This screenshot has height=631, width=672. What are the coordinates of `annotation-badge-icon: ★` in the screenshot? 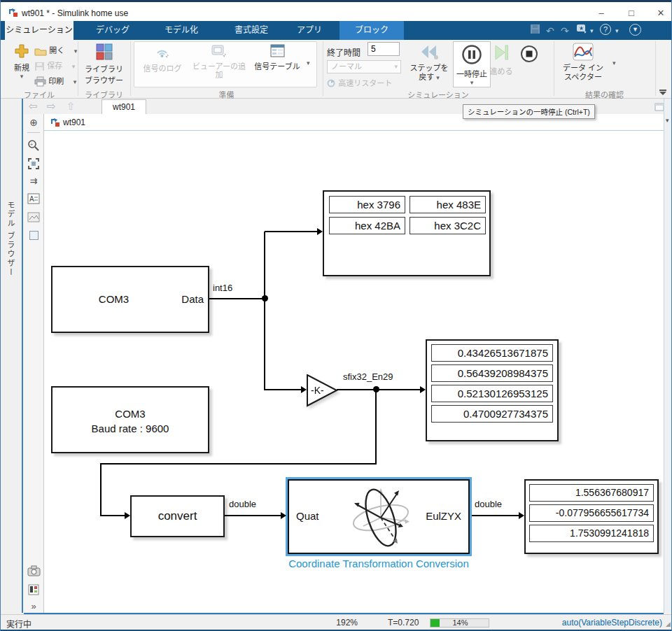 It's located at (582, 31).